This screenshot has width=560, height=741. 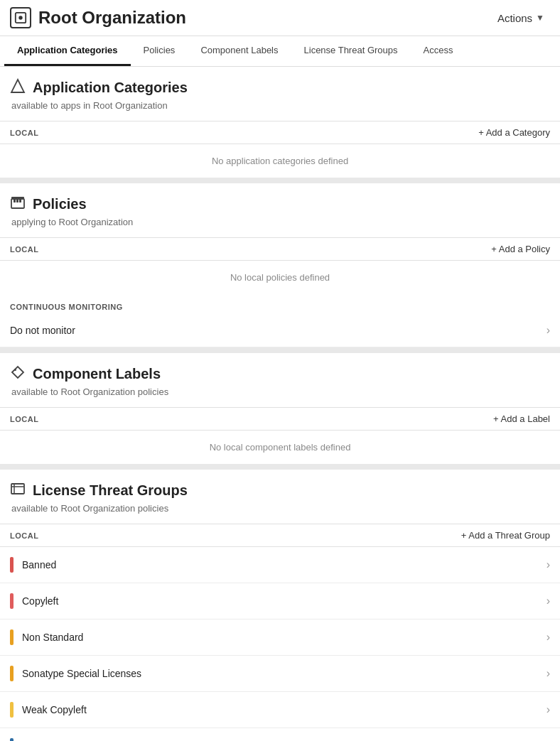 What do you see at coordinates (34, 601) in the screenshot?
I see `list-item-left: Copyleft` at bounding box center [34, 601].